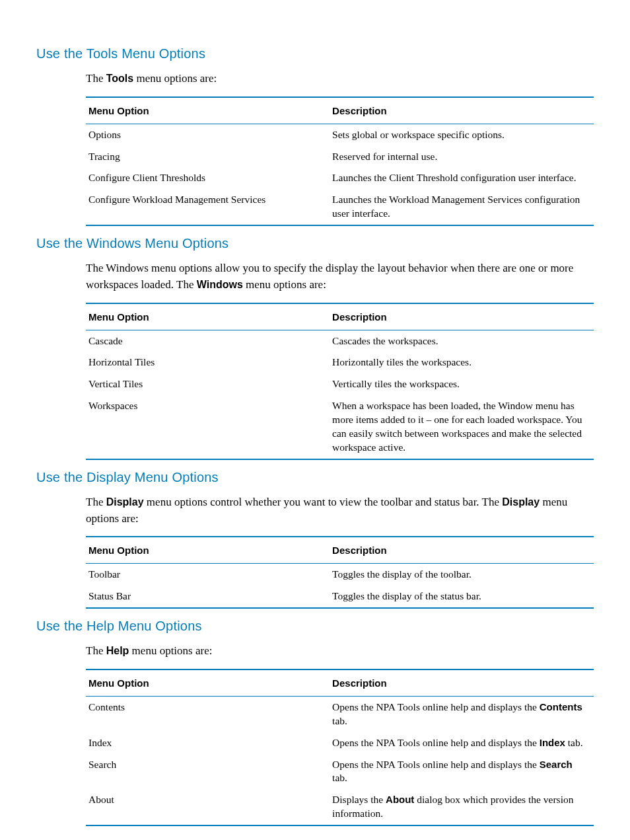  I want to click on menu-option-cell: Configure Workload Management Services, so click(207, 208).